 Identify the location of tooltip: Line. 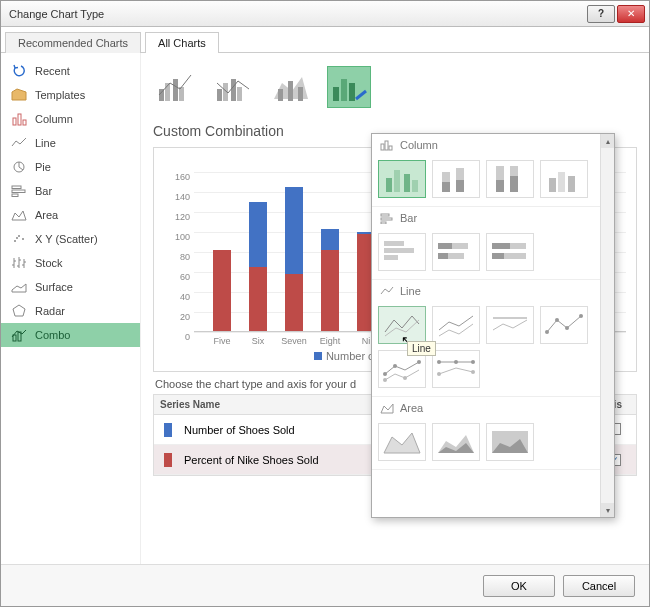
(422, 348).